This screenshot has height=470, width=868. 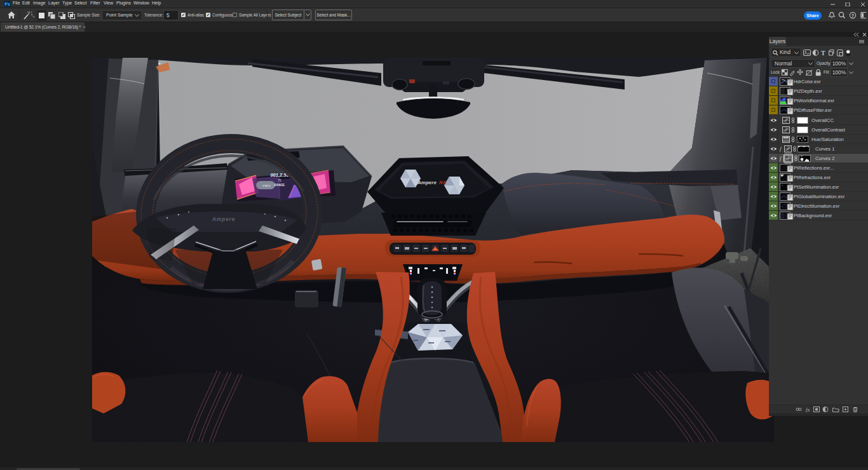 What do you see at coordinates (267, 185) in the screenshot?
I see `svg-text: STATS` at bounding box center [267, 185].